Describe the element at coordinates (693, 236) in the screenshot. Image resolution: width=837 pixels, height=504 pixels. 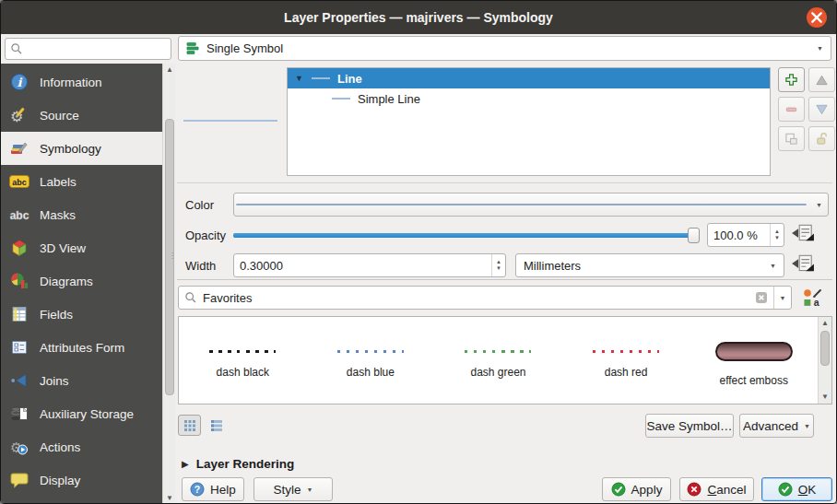
I see `slider-handle` at that location.